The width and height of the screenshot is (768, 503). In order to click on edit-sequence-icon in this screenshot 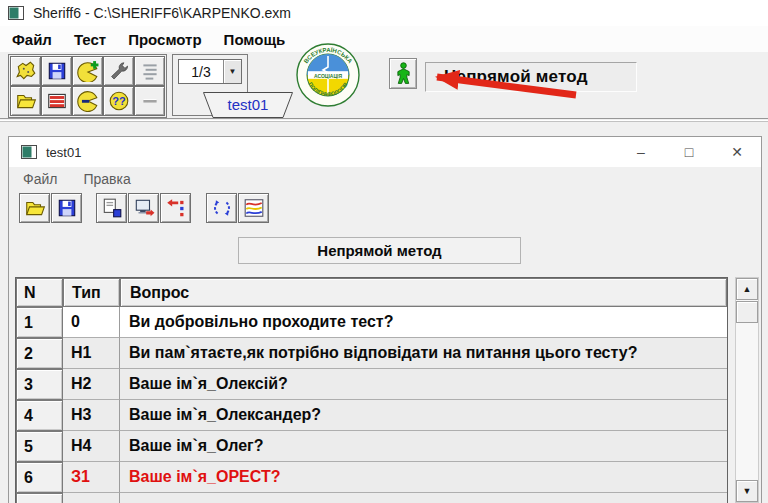, I will do `click(176, 208)`.